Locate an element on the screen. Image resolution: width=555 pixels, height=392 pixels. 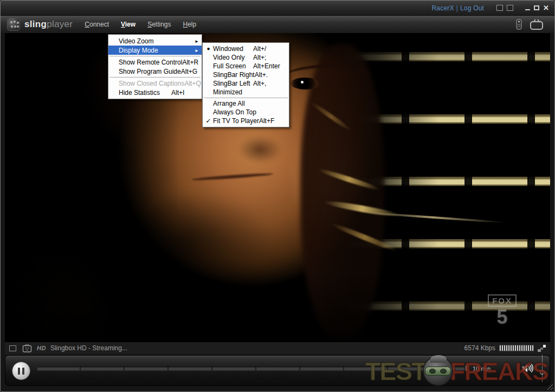
bitrate-text: 6574 Kbps is located at coordinates (480, 348).